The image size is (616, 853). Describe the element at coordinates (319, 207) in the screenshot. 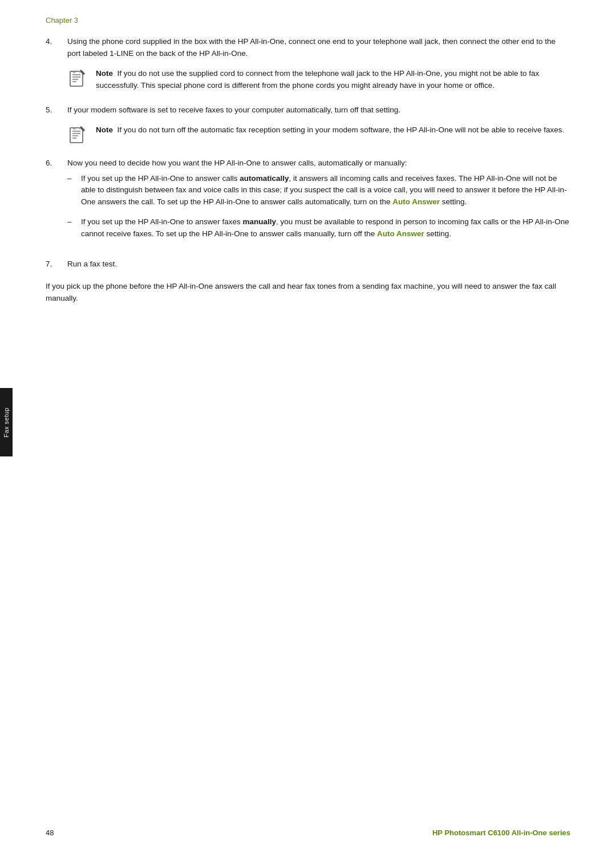

I see `sub-list-6: – If you set up the HP All-in-One to ans…` at that location.